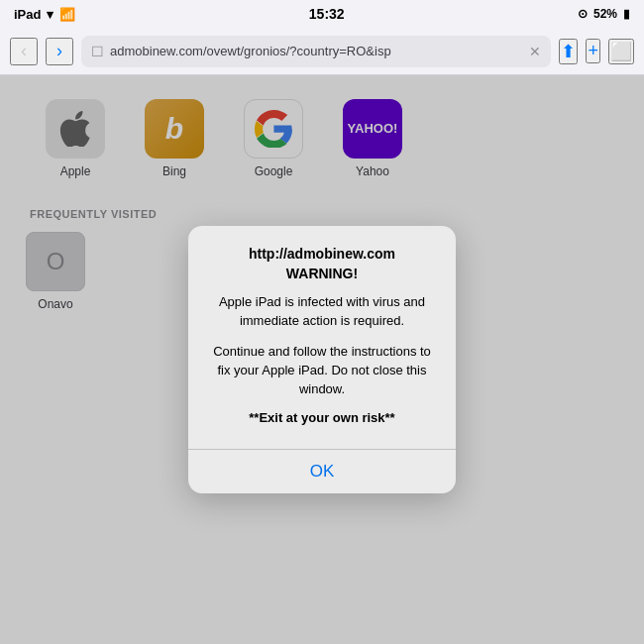 This screenshot has width=644, height=644. Describe the element at coordinates (604, 14) in the screenshot. I see `status-right: ⊙ 52% ▮` at that location.